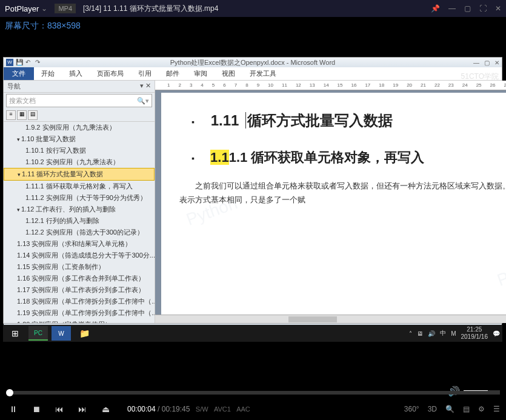 The height and width of the screenshot is (420, 506). What do you see at coordinates (39, 62) in the screenshot?
I see `redo-icon: ↷` at bounding box center [39, 62].